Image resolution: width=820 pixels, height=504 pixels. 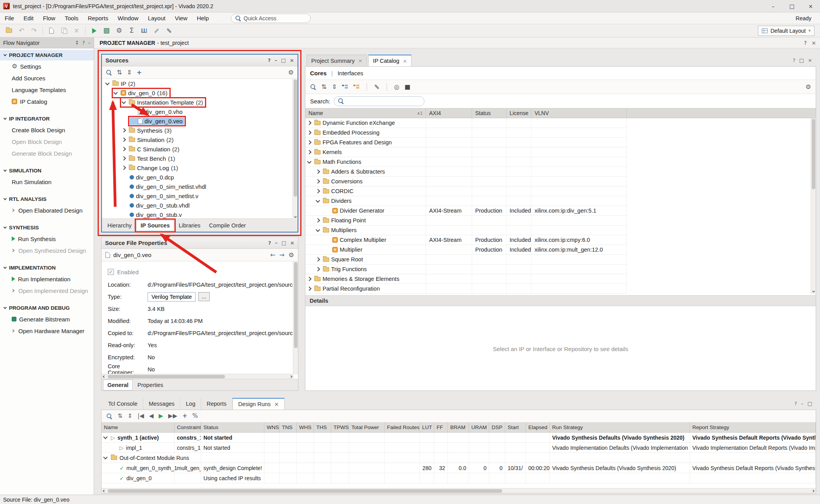 What do you see at coordinates (390, 60) in the screenshot?
I see `tab-ip-catalog: IP Catalog×` at bounding box center [390, 60].